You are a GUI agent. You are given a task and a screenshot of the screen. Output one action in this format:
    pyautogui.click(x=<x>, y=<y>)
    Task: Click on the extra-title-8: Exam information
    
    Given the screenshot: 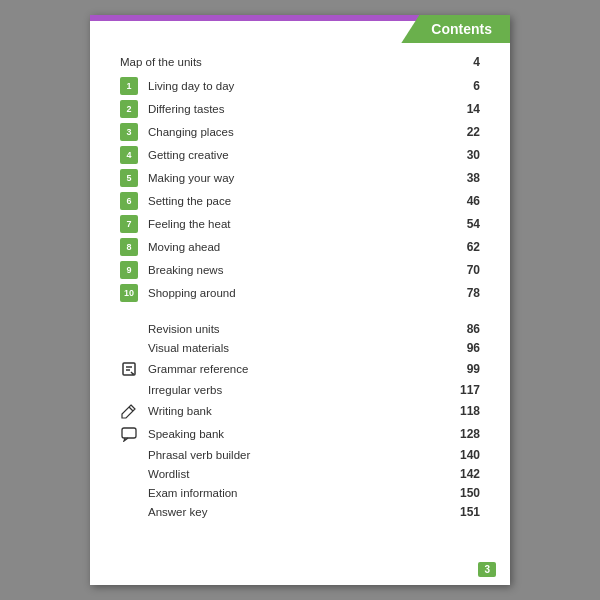 What is the action you would take?
    pyautogui.click(x=299, y=493)
    